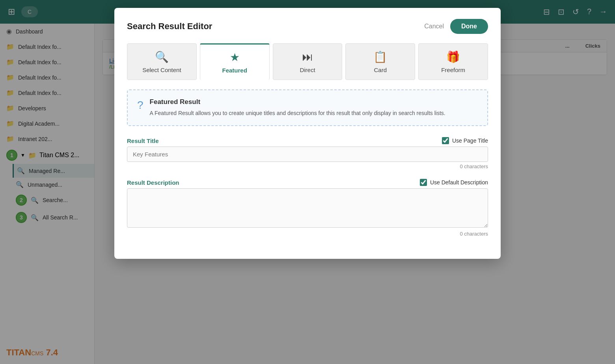  I want to click on done-button: Done, so click(469, 26).